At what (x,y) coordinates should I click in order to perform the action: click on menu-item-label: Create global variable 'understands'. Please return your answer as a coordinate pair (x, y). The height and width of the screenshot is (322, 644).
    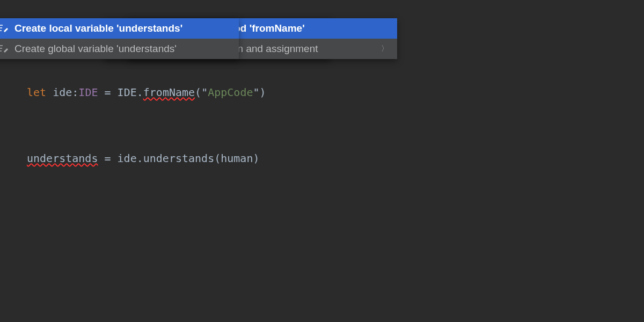
    Looking at the image, I should click on (96, 49).